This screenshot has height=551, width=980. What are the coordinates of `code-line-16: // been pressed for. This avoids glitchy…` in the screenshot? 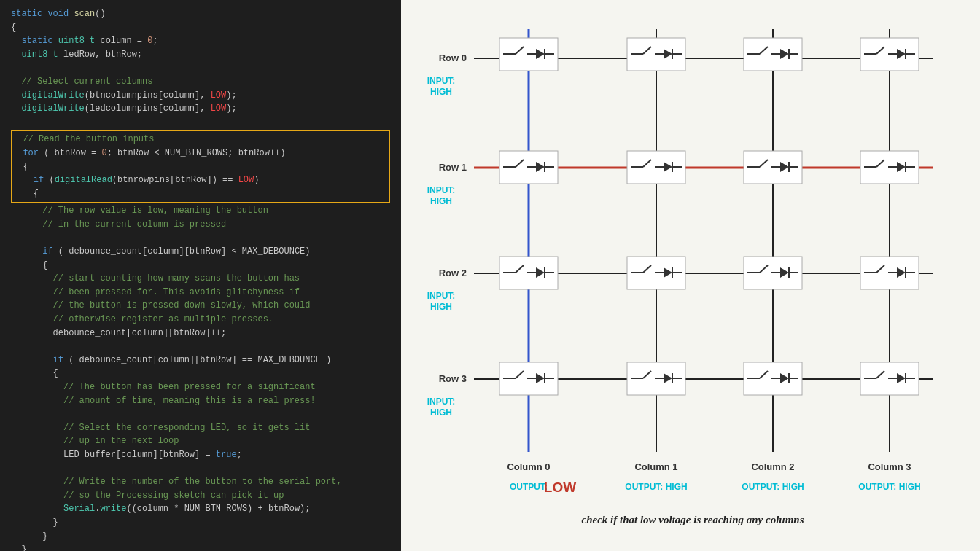 It's located at (201, 293).